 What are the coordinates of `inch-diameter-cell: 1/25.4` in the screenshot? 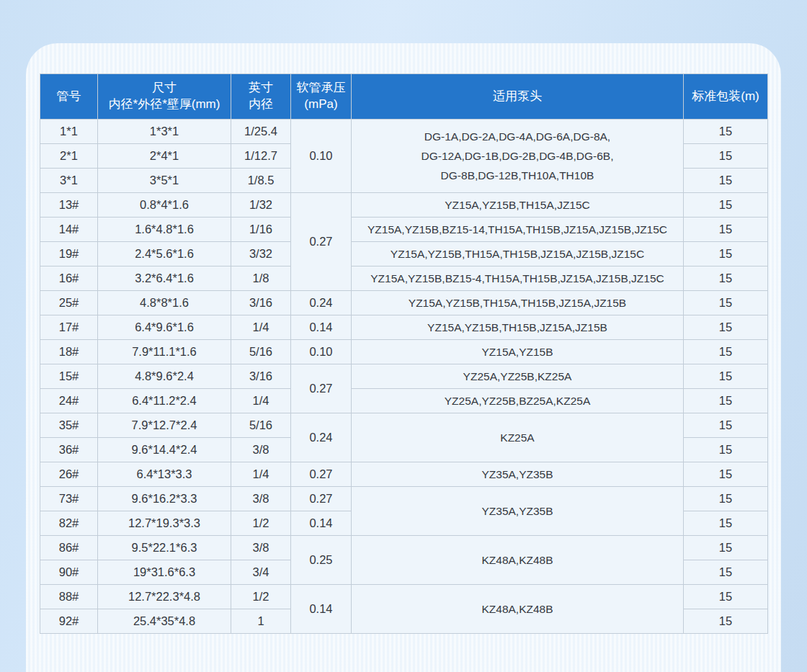 It's located at (261, 132).